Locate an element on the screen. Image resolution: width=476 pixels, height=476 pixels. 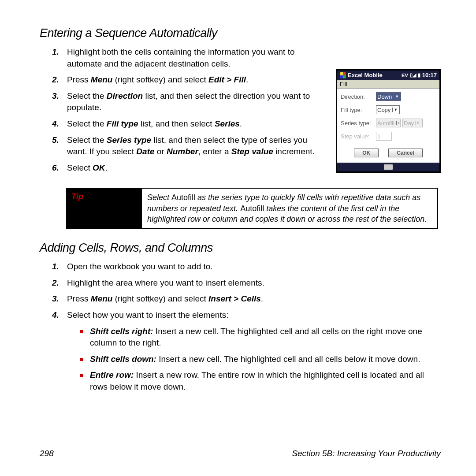
opt-entire-row: Entire row: Insert a new row. The entire… is located at coordinates (265, 381).